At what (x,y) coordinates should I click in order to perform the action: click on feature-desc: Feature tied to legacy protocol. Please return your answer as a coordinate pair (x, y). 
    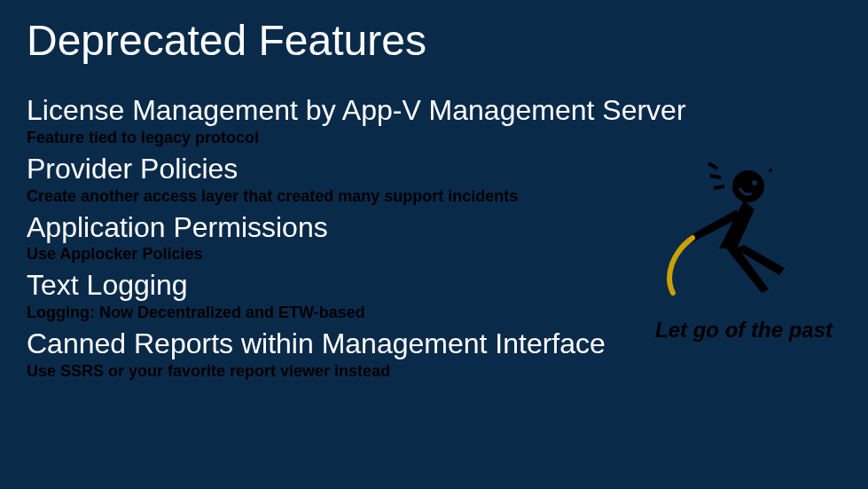
    Looking at the image, I should click on (434, 138).